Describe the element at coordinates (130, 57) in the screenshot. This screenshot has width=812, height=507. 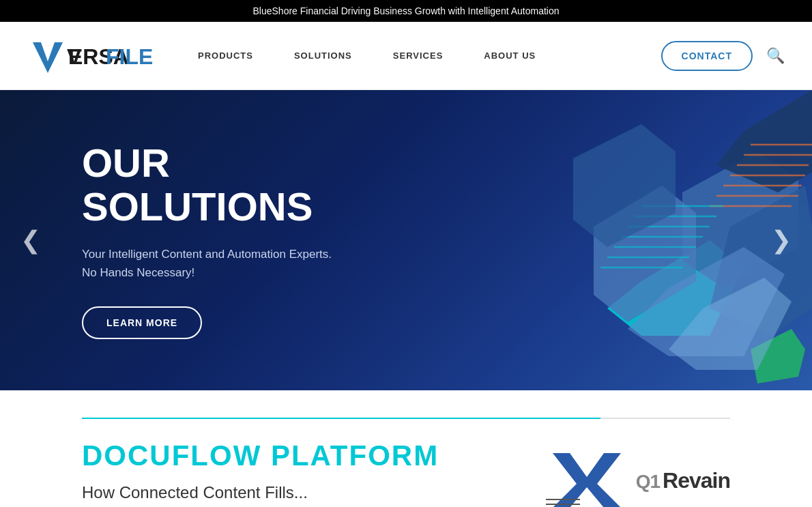
I see `svg-text: FILE` at that location.